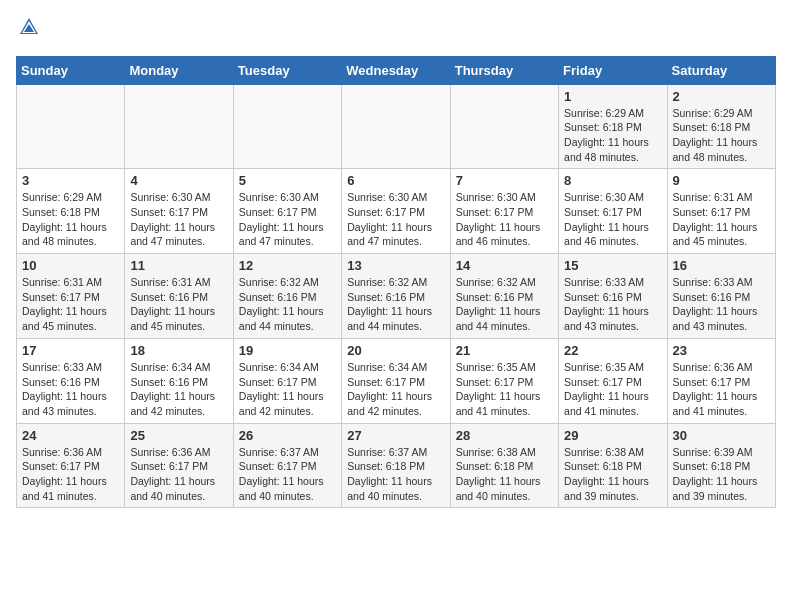 The height and width of the screenshot is (612, 792). I want to click on day-number: 8, so click(612, 180).